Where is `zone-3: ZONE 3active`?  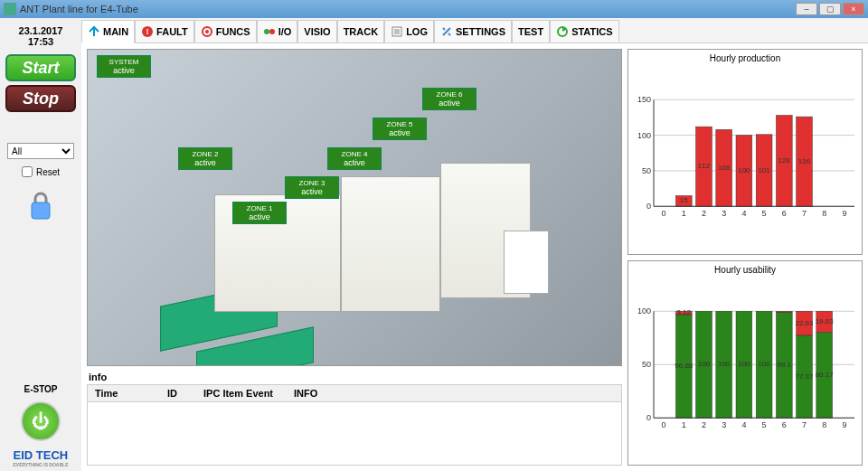
zone-3: ZONE 3active is located at coordinates (312, 188).